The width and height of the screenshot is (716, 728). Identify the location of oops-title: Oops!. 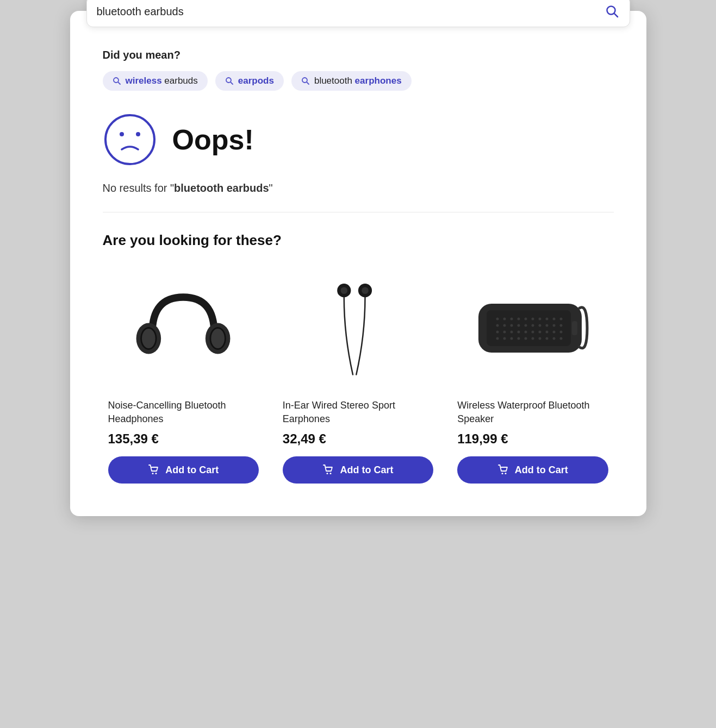
(213, 140).